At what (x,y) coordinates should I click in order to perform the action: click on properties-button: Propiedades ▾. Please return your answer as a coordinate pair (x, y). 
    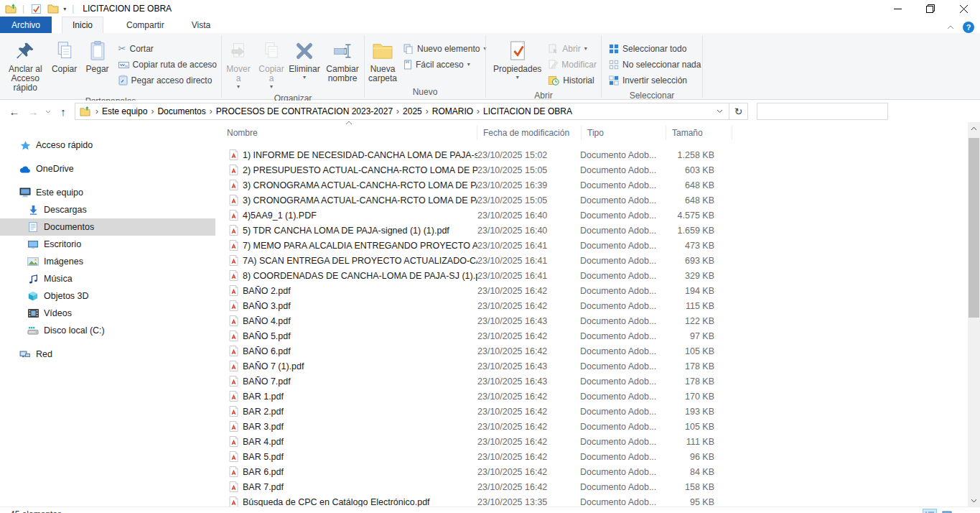
    Looking at the image, I should click on (517, 60).